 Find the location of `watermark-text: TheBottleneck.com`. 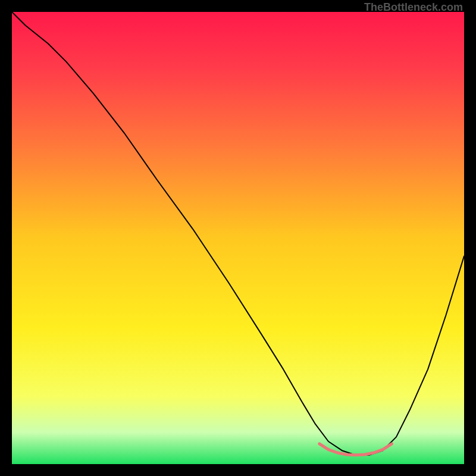

watermark-text: TheBottleneck.com is located at coordinates (414, 7).